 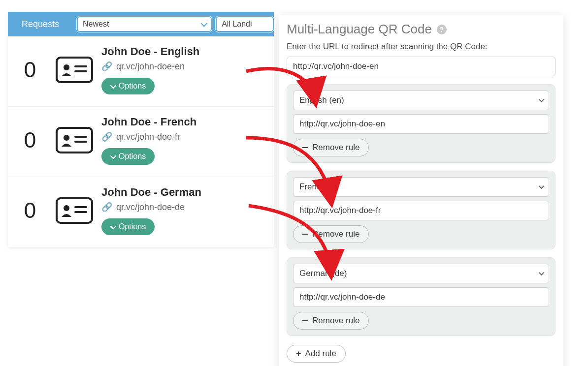 What do you see at coordinates (323, 274) in the screenshot?
I see `language-select-value: German (de)` at bounding box center [323, 274].